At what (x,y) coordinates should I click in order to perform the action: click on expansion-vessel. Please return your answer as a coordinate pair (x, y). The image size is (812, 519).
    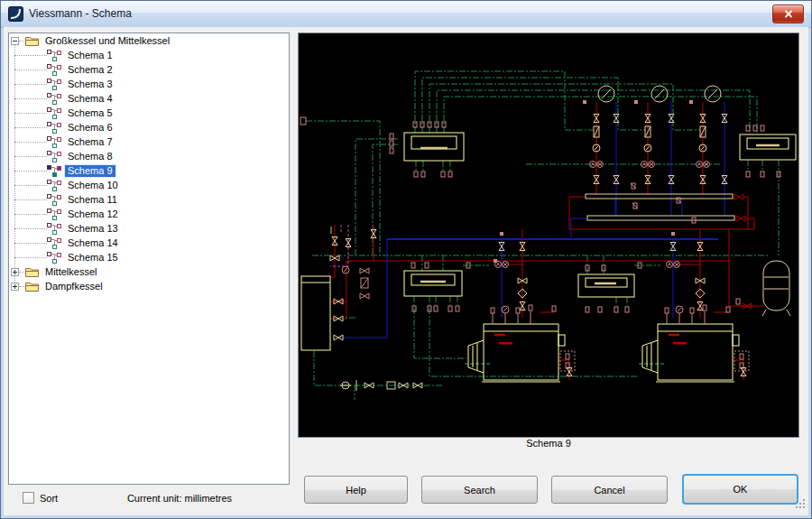
    Looking at the image, I should click on (776, 289).